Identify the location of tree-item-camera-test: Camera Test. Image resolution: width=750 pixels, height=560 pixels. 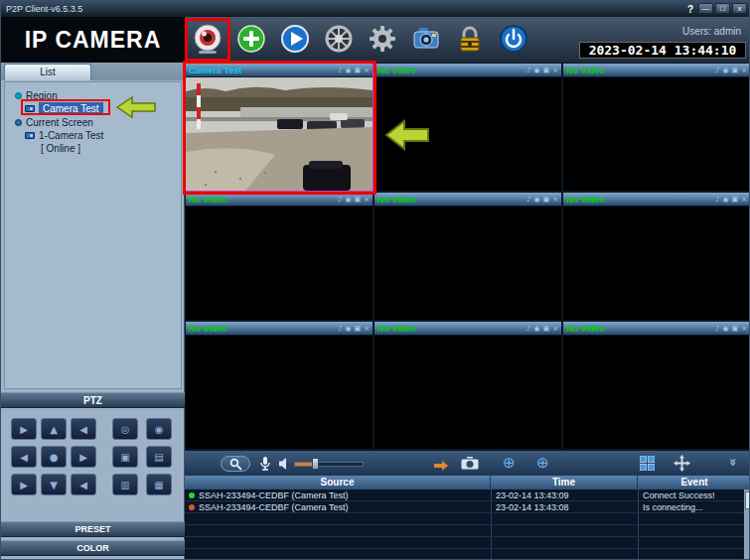
(64, 109).